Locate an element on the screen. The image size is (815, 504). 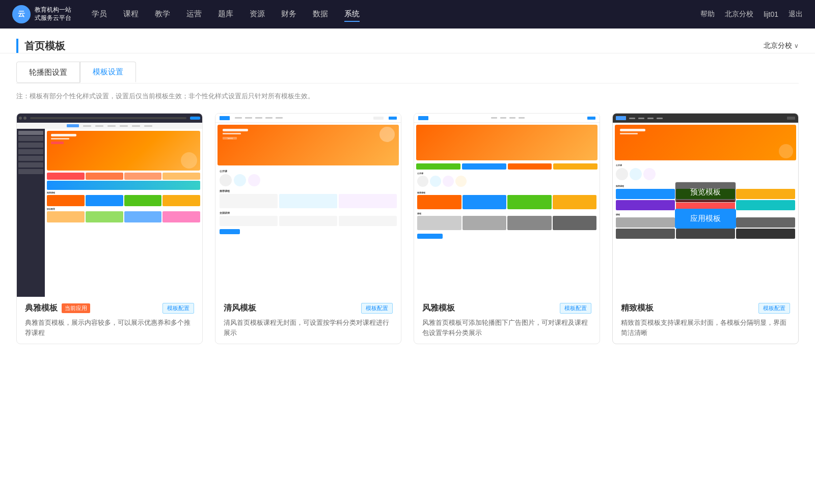
card-info-1: 典雅模板 当前应用 模板配置 典雅首页模板，展示内容较多，可以展示优惠券和多个推… is located at coordinates (110, 320).